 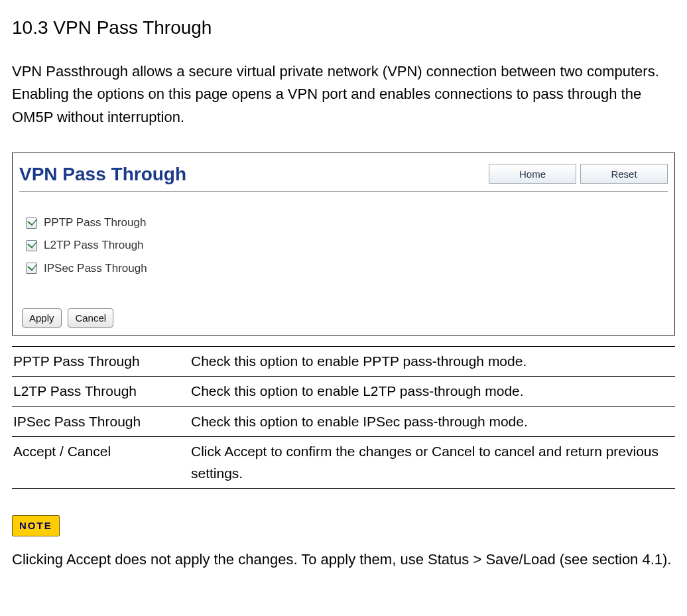 What do you see at coordinates (347, 269) in the screenshot?
I see `option-ipsec: IPSec Pass Through` at bounding box center [347, 269].